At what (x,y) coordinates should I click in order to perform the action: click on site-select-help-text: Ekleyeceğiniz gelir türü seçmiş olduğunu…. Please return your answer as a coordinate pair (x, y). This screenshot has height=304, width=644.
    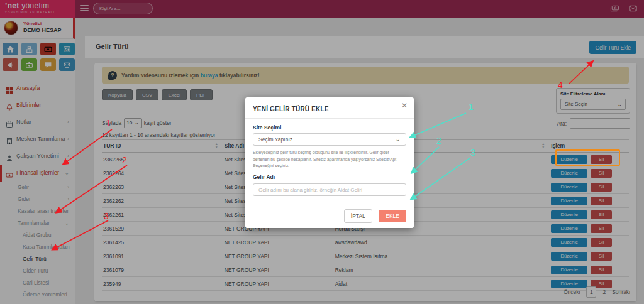
    Looking at the image, I should click on (330, 160).